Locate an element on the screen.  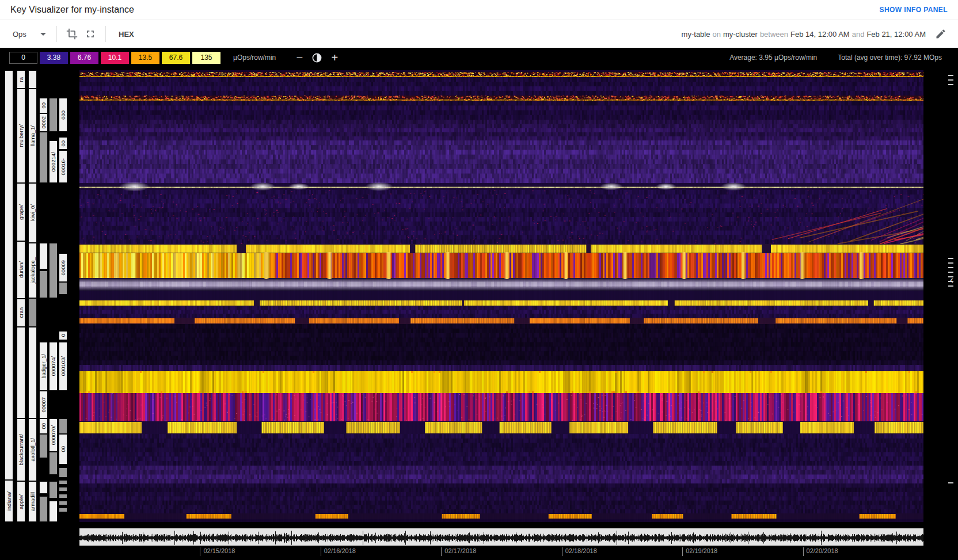
key-prefix-box: 00016- is located at coordinates (63, 167).